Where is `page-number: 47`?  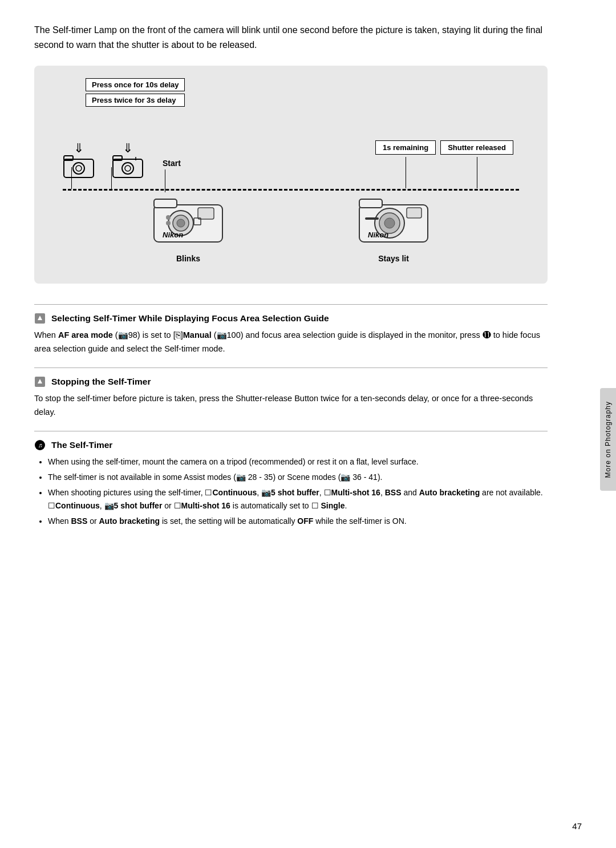
page-number: 47 is located at coordinates (577, 826).